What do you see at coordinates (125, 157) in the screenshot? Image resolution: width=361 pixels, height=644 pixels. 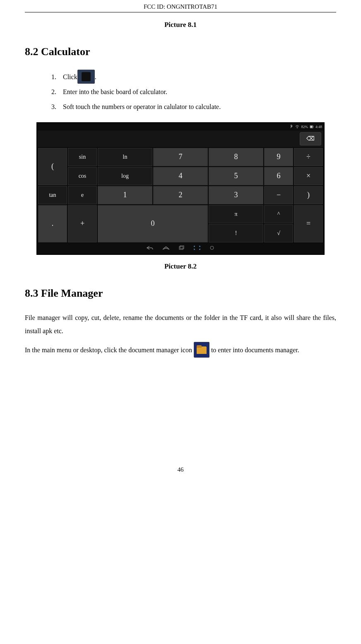 I see `key-ln: ln` at bounding box center [125, 157].